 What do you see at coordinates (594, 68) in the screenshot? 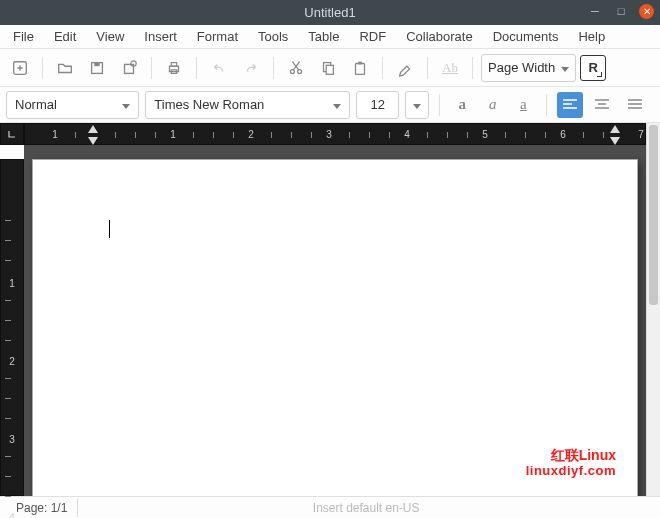
I see `paragraph-symbol: R` at bounding box center [594, 68].